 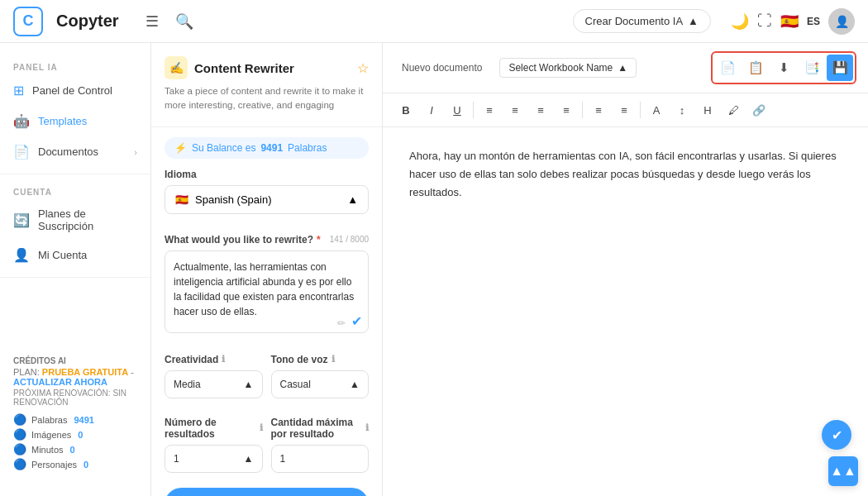 What do you see at coordinates (321, 428) in the screenshot?
I see `max-qty-label: Cantidad máxima por resultado ℹ` at bounding box center [321, 428].